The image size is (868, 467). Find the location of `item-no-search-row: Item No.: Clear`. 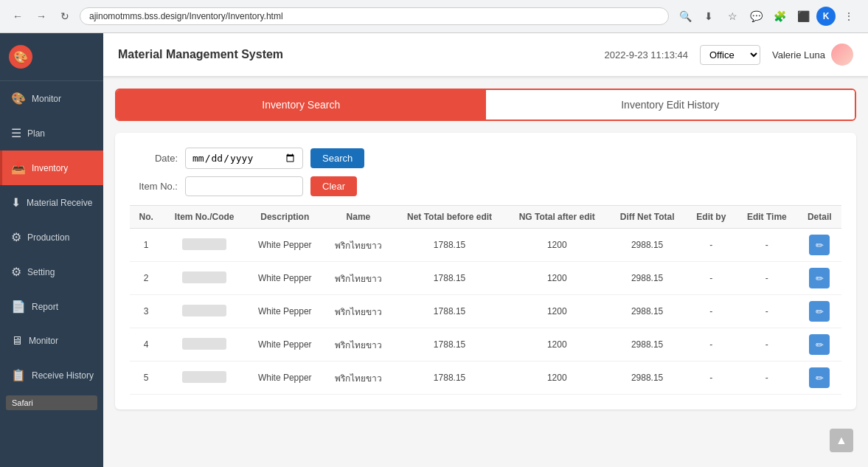

item-no-search-row: Item No.: Clear is located at coordinates (485, 186).